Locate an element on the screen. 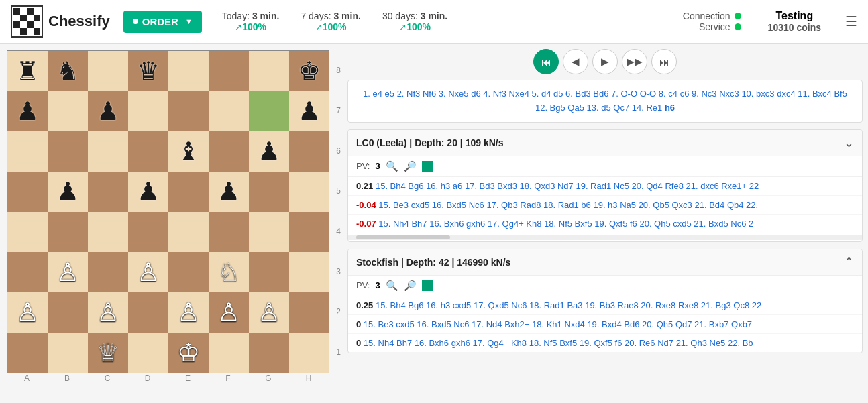  board-cell: ♛ is located at coordinates (148, 71).